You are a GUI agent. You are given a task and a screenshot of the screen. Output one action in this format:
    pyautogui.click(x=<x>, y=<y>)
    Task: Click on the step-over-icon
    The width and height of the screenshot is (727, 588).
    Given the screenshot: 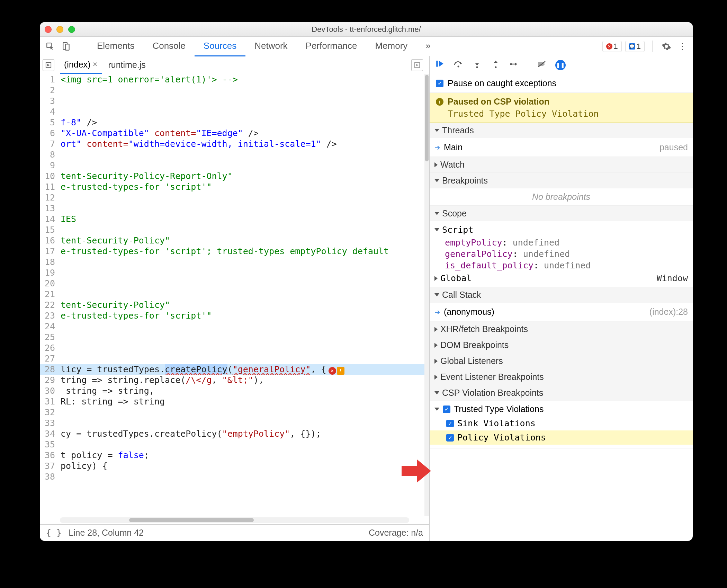 What is the action you would take?
    pyautogui.click(x=458, y=65)
    